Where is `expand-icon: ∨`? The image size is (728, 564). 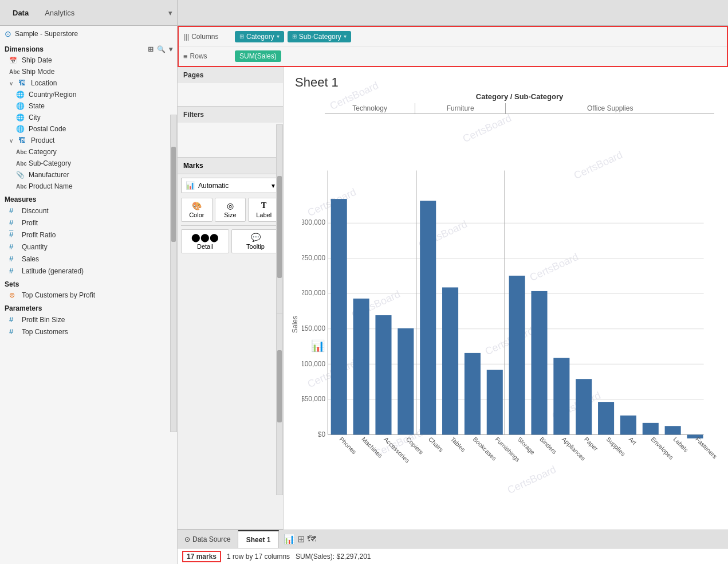
expand-icon: ∨ is located at coordinates (12, 84).